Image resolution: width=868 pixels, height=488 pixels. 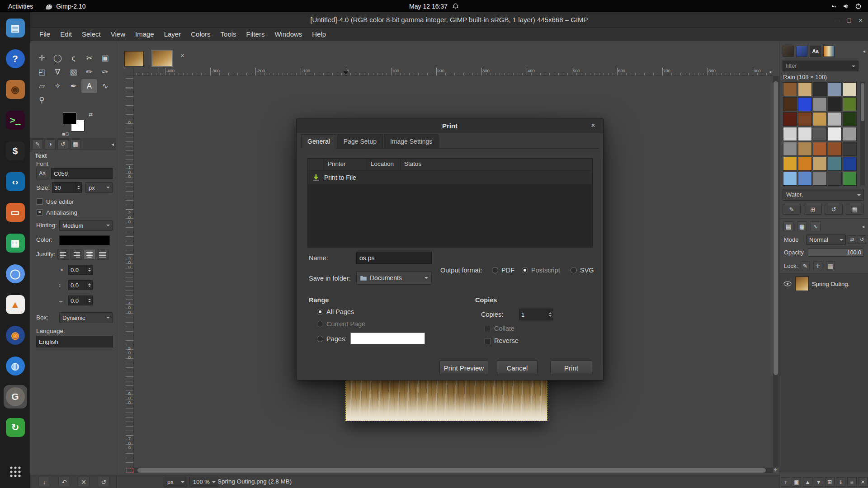 What do you see at coordinates (15, 366) in the screenshot?
I see `dock-swirl-app-icon: ◍` at bounding box center [15, 366].